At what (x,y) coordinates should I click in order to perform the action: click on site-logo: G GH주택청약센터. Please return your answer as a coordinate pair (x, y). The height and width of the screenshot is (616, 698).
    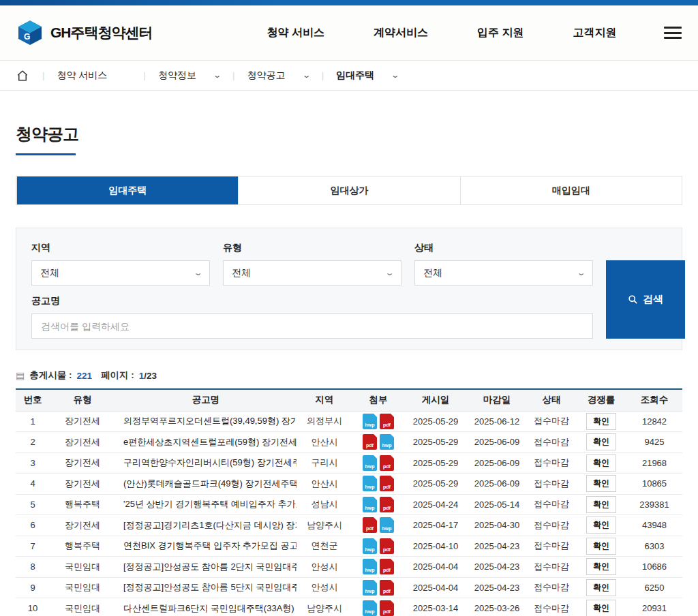
    Looking at the image, I should click on (85, 33).